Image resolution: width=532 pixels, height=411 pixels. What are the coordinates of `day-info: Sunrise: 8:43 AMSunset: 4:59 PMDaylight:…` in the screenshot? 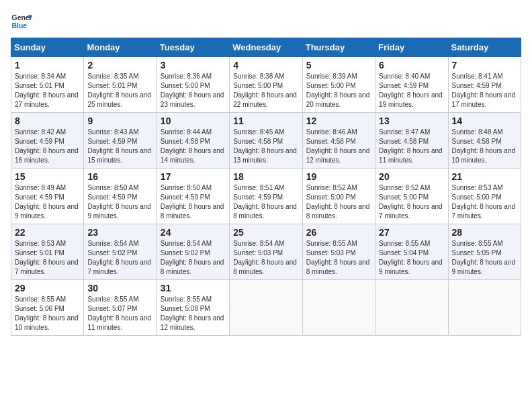 It's located at (120, 146).